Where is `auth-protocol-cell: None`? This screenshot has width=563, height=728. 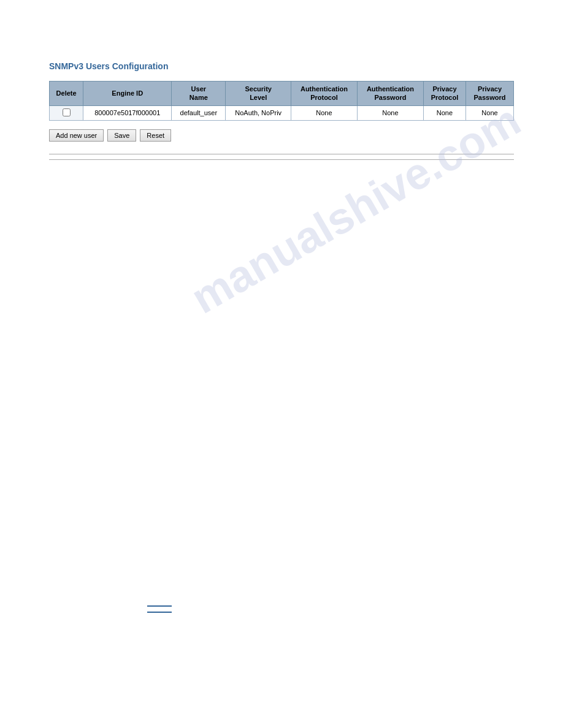
auth-protocol-cell: None is located at coordinates (324, 113).